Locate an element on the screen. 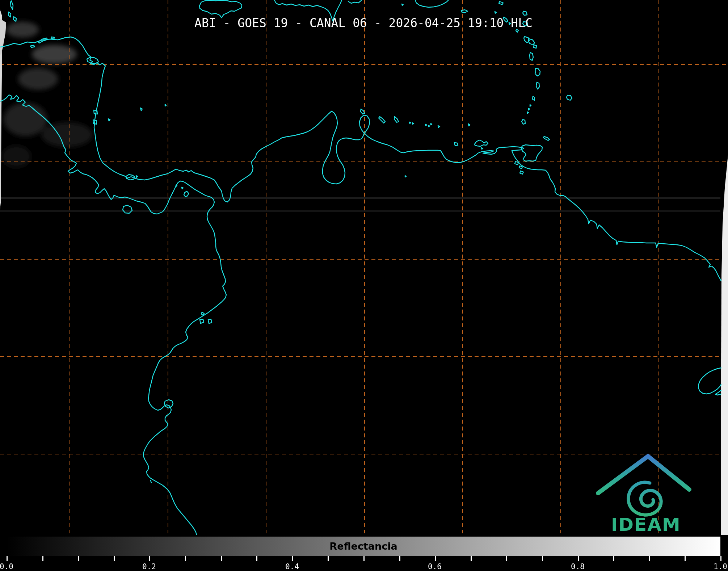 This screenshot has width=728, height=571. coast-puerto-rico is located at coordinates (435, 7).